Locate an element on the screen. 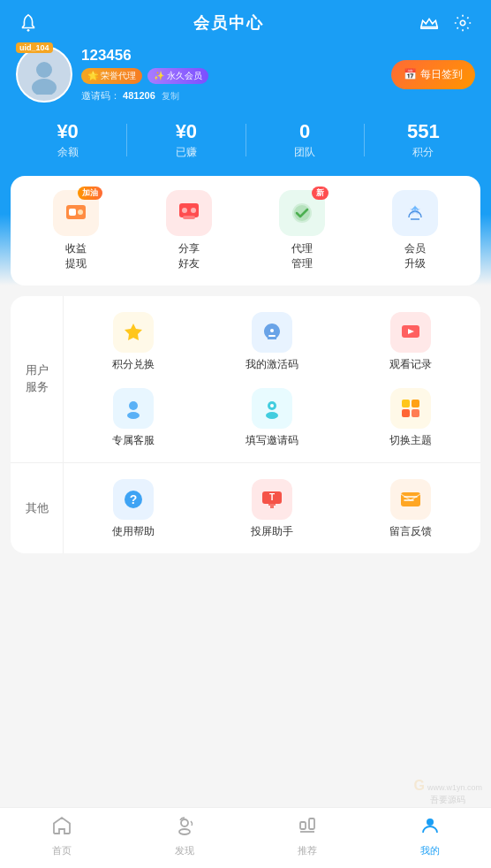 The height and width of the screenshot is (868, 491). nav-home: 首页 is located at coordinates (62, 836).